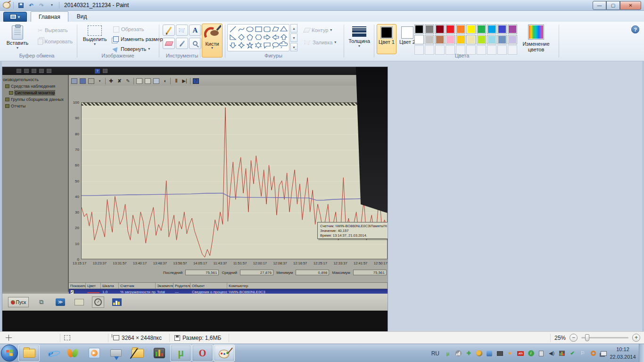  What do you see at coordinates (51, 353) in the screenshot?
I see `taskbar-internet-explorer-button: e` at bounding box center [51, 353].